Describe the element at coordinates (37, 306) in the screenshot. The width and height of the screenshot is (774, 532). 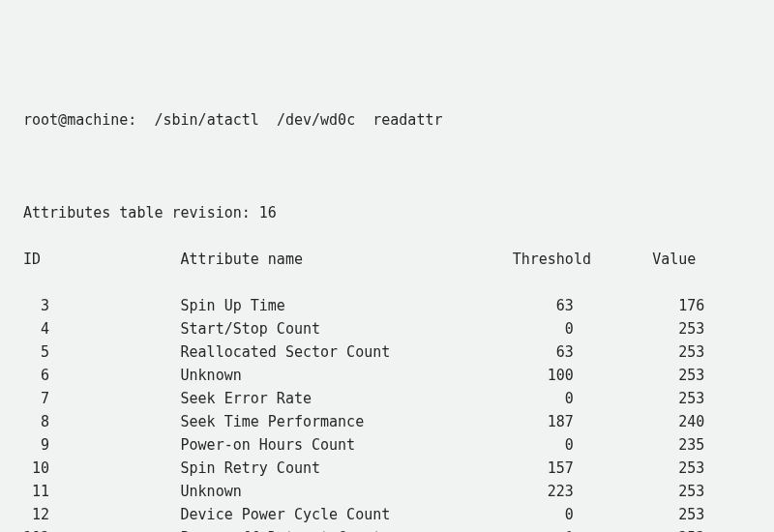
I see `attr-id: 3` at that location.